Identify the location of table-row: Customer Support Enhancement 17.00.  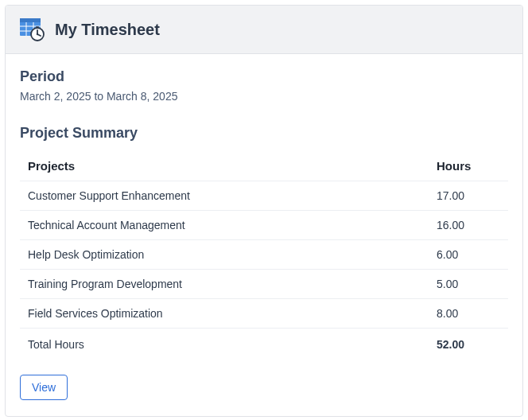
(264, 196).